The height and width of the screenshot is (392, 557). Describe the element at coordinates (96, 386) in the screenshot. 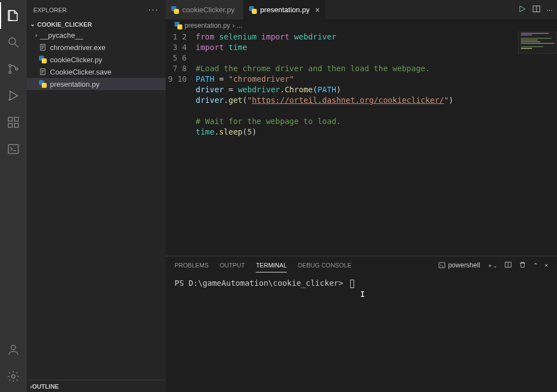

I see `outline-section-header: › OUTLINE` at that location.